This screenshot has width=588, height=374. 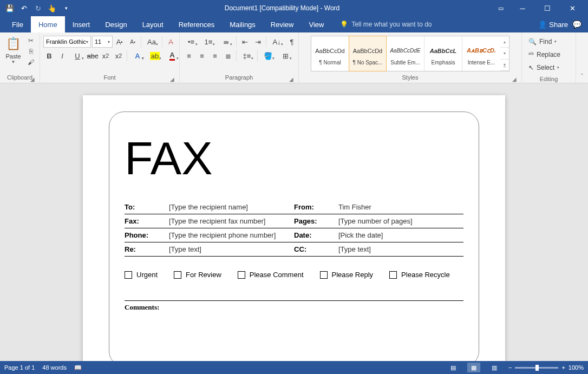 What do you see at coordinates (66, 8) in the screenshot?
I see `qat-customize-icon: ▾` at bounding box center [66, 8].